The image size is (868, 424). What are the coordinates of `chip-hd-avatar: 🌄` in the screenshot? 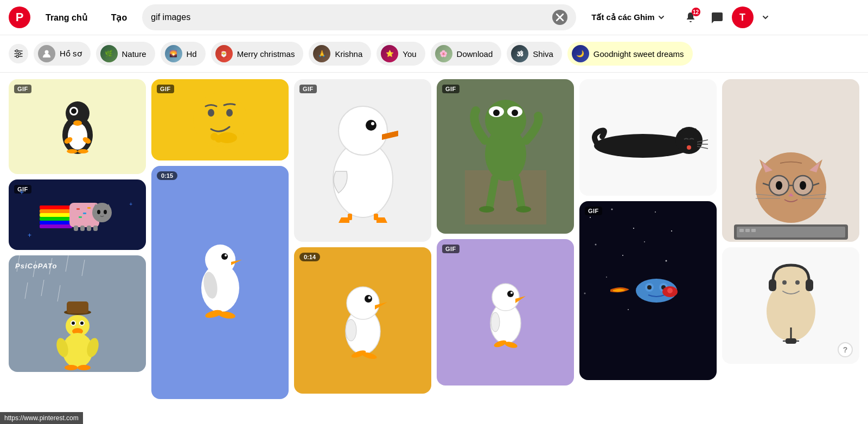 It's located at (174, 54).